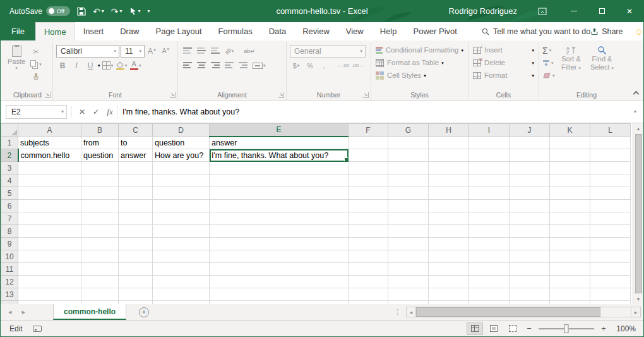 The image size is (644, 337). Describe the element at coordinates (16, 67) in the screenshot. I see `paste-button: Paste ▾` at that location.